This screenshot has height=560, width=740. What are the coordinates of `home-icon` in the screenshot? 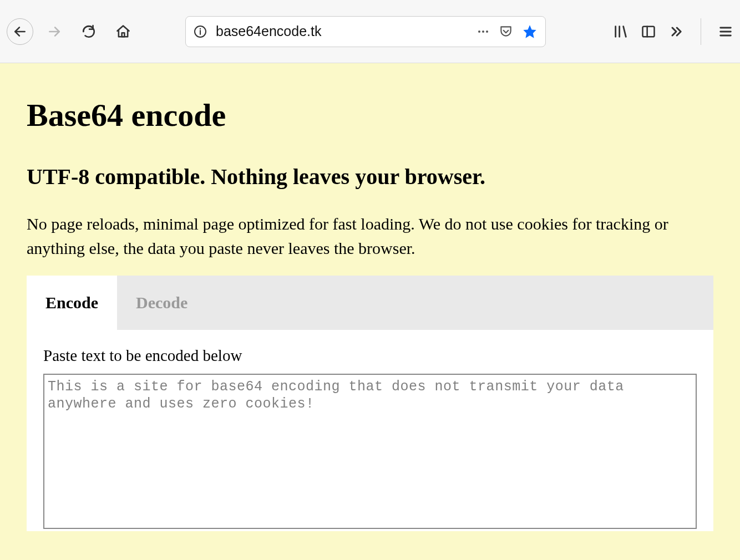 It's located at (123, 32).